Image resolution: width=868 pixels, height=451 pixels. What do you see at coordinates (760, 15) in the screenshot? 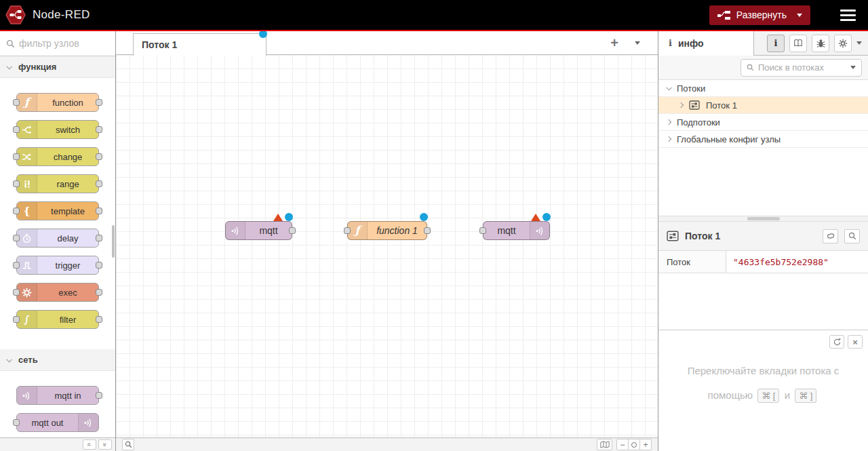
I see `deploy-button: Развернуть` at bounding box center [760, 15].